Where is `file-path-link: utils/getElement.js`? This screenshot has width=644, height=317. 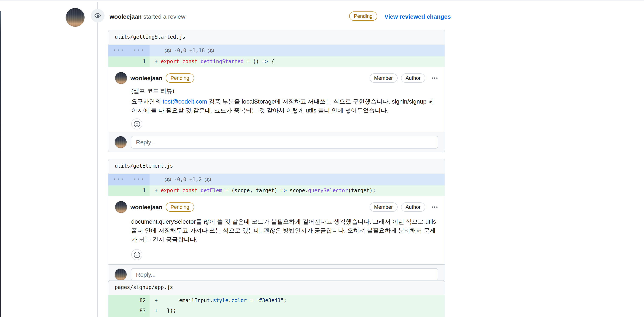
file-path-link: utils/getElement.js is located at coordinates (144, 166).